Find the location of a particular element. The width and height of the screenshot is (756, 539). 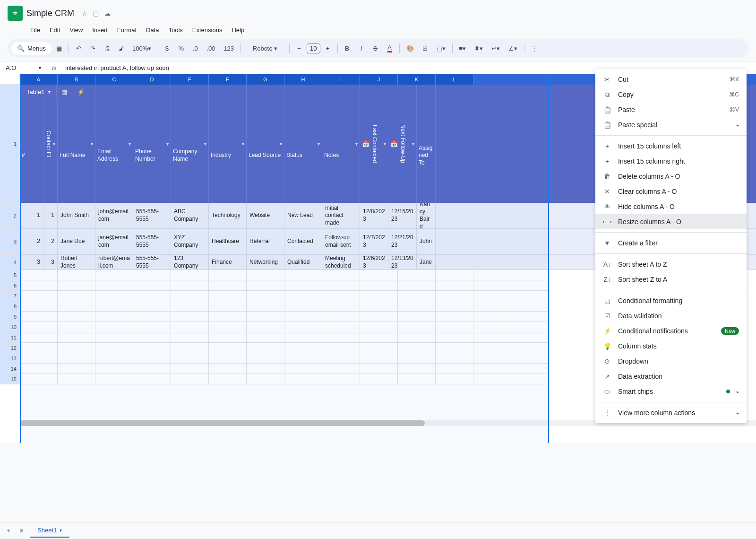

menu-edit: Edit is located at coordinates (55, 30).